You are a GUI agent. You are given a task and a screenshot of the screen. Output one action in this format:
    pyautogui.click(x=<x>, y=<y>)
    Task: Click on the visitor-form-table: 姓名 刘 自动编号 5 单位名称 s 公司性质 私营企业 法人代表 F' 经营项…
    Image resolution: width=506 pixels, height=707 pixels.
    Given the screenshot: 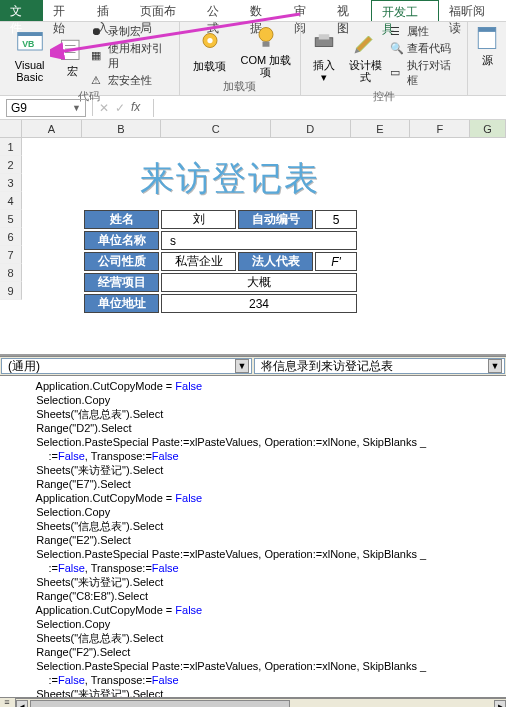 What is the action you would take?
    pyautogui.click(x=220, y=262)
    